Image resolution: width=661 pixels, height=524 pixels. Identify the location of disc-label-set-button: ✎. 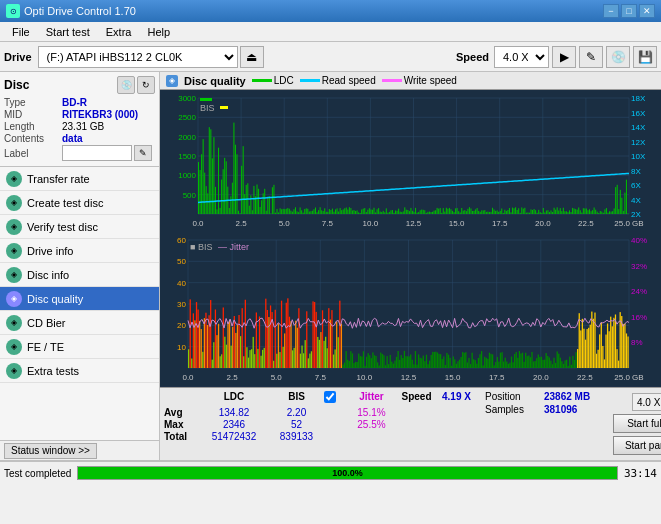
(143, 153).